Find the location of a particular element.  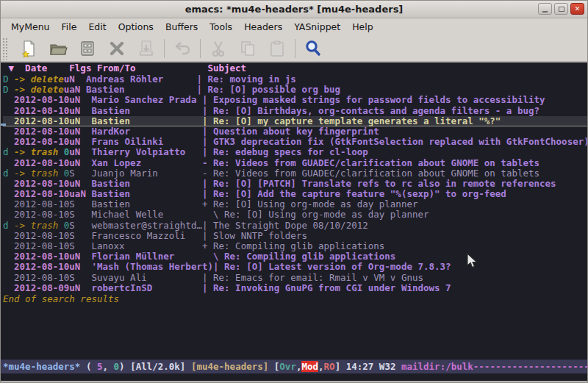

column-headers: ▼ Date Flgs From/To Subject is located at coordinates (295, 68).